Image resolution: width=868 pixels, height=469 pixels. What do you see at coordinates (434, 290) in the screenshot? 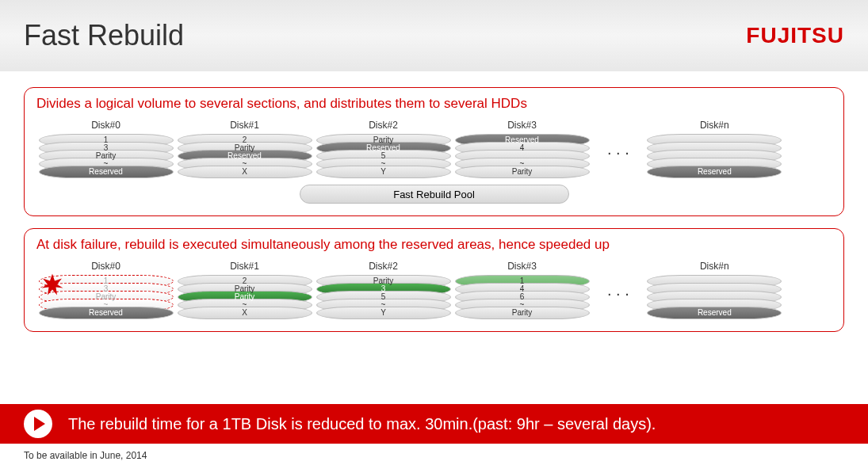
I see `disks-row-2: Disk#013Parity~ReservedDisk#12ParityPari…` at bounding box center [434, 290].